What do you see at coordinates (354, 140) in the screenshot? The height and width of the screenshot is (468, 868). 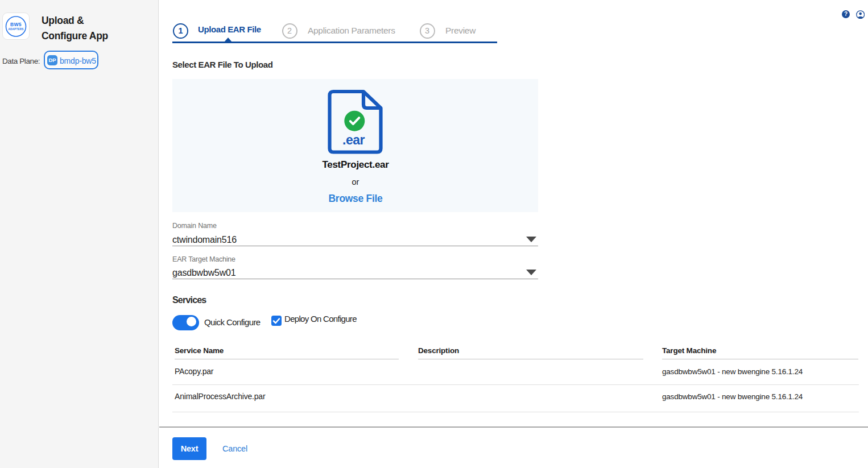 I see `svg-text: .ear` at bounding box center [354, 140].